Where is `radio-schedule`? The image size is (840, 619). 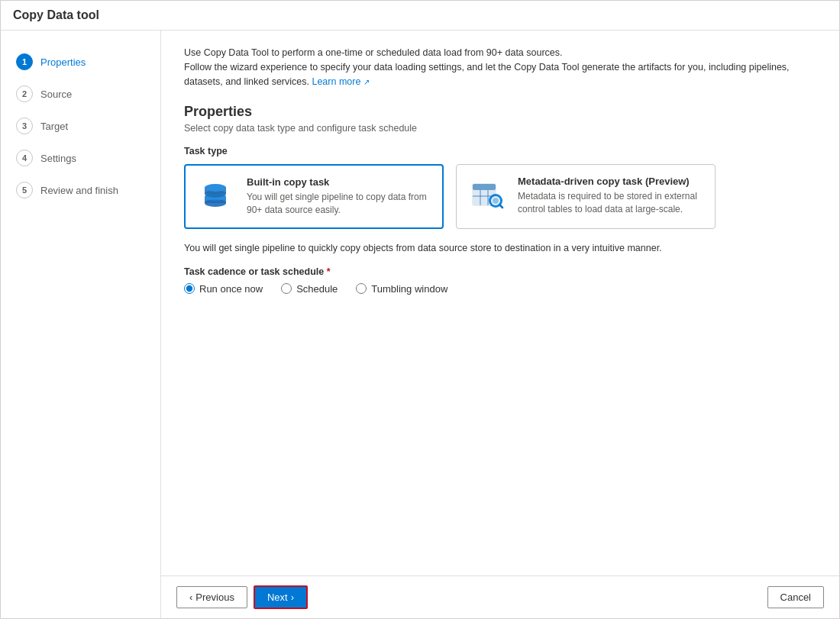 radio-schedule is located at coordinates (286, 289).